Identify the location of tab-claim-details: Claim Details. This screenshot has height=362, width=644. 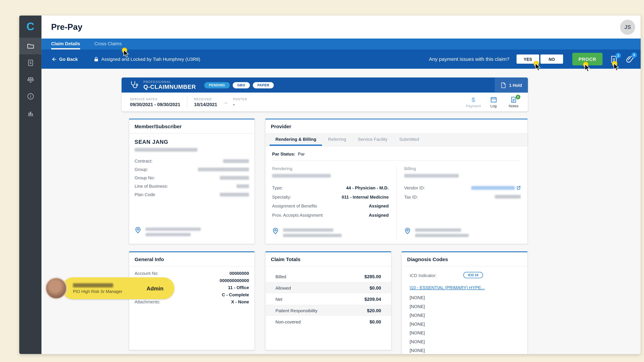
(66, 44).